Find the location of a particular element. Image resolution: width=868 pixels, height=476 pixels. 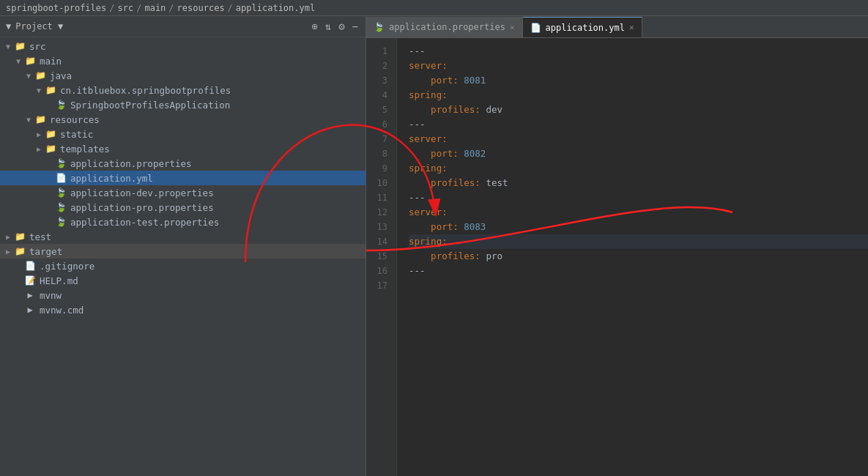

line-number-5: 5 is located at coordinates (379, 110).